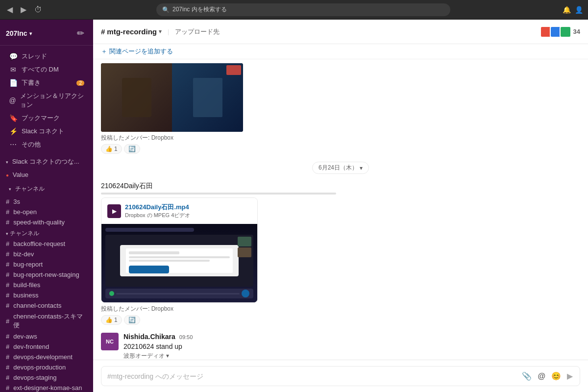 This screenshot has height=392, width=588. Describe the element at coordinates (112, 149) in the screenshot. I see `reaction-thumbsup-1: 👍 1` at that location.